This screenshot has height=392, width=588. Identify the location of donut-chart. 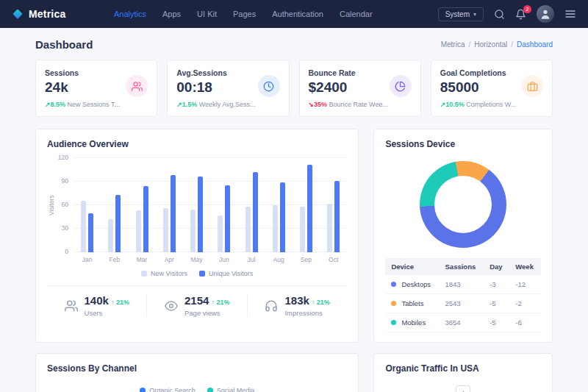
(463, 204).